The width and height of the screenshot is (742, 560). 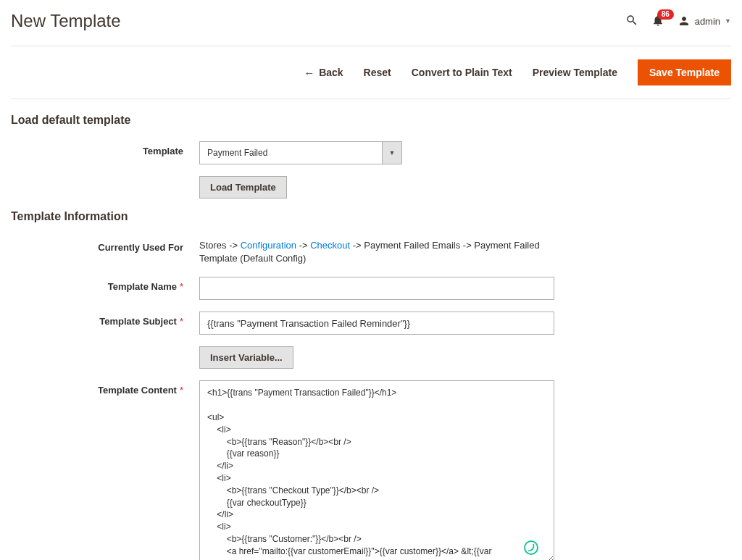 What do you see at coordinates (371, 120) in the screenshot?
I see `section-load-title: Load default template` at bounding box center [371, 120].